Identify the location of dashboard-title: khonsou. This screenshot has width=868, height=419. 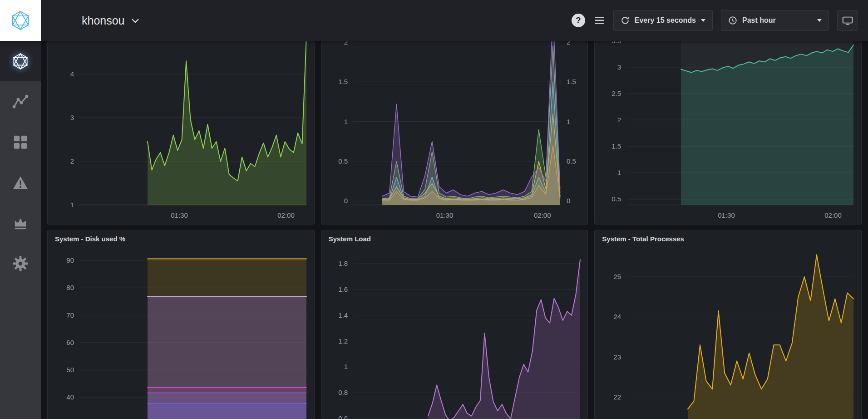
(111, 21).